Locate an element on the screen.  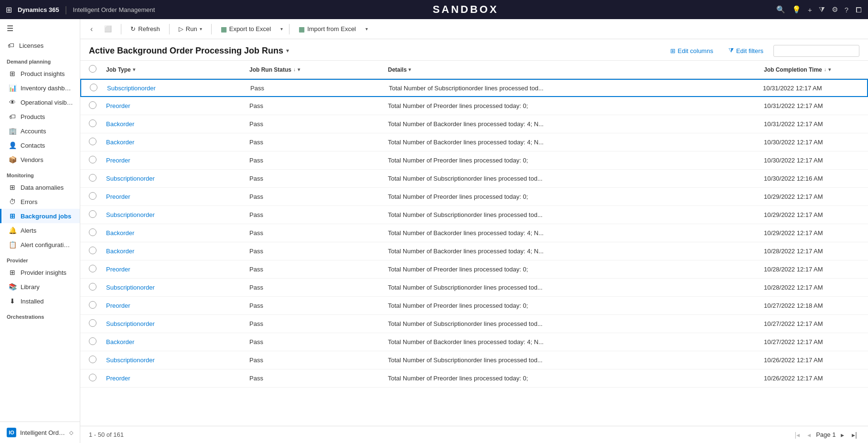
sidebar-item-installed: ⬇ Installed is located at coordinates (40, 301).